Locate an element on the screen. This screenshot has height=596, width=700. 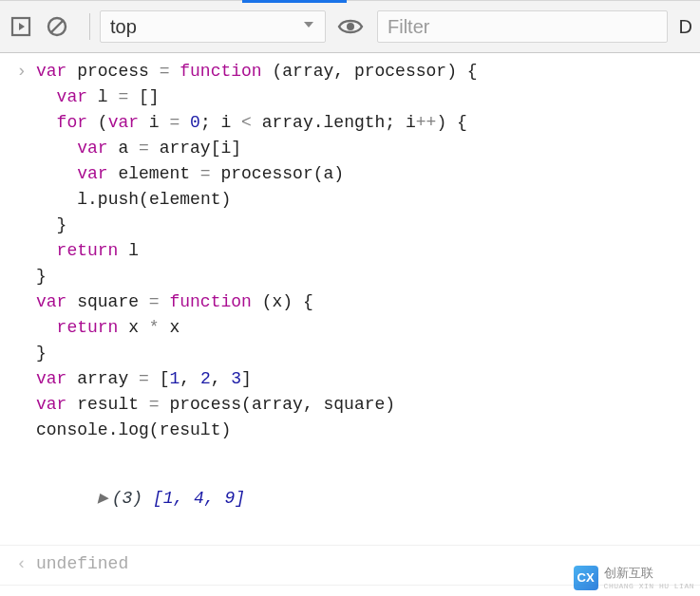
code-token: 2 is located at coordinates (205, 379).